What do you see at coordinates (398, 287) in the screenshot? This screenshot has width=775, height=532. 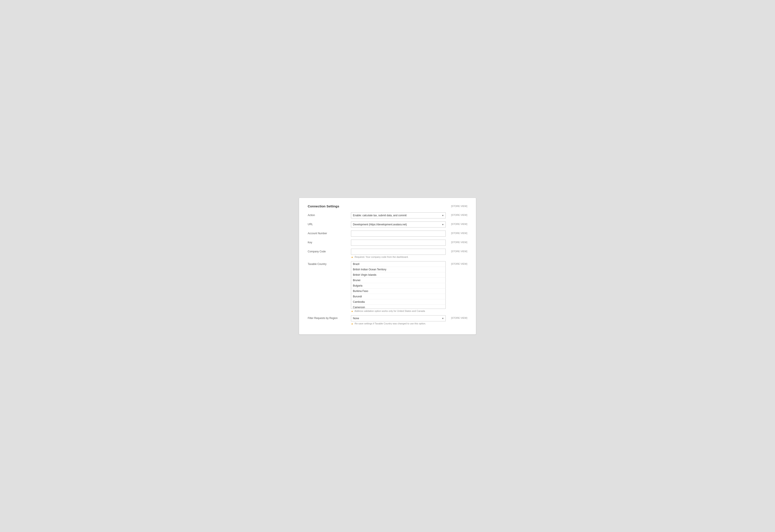 I see `taxable-country-control: Brazil British Indian Ocean Territory Br…` at bounding box center [398, 287].